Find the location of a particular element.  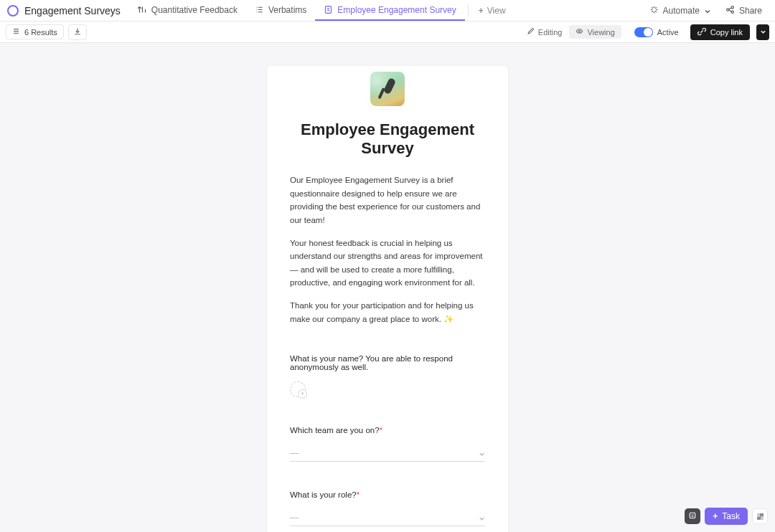

waterfall-icon is located at coordinates (142, 10).